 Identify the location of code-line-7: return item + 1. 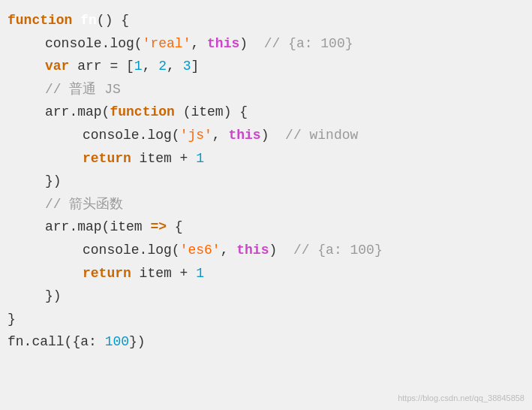
(266, 159).